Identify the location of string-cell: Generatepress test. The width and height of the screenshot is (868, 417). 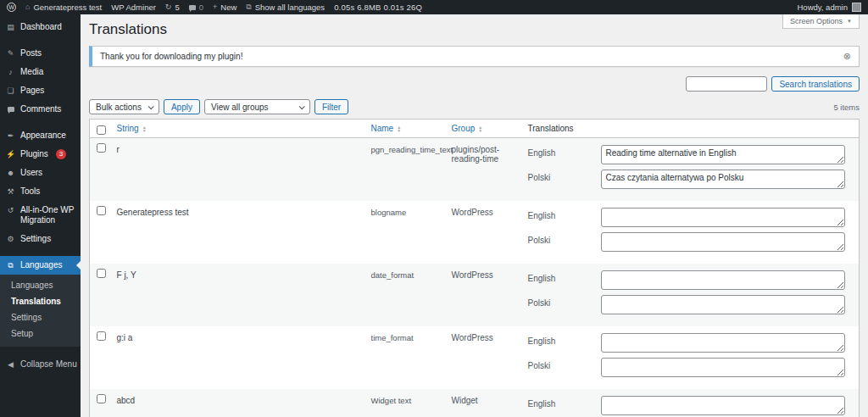
(239, 232).